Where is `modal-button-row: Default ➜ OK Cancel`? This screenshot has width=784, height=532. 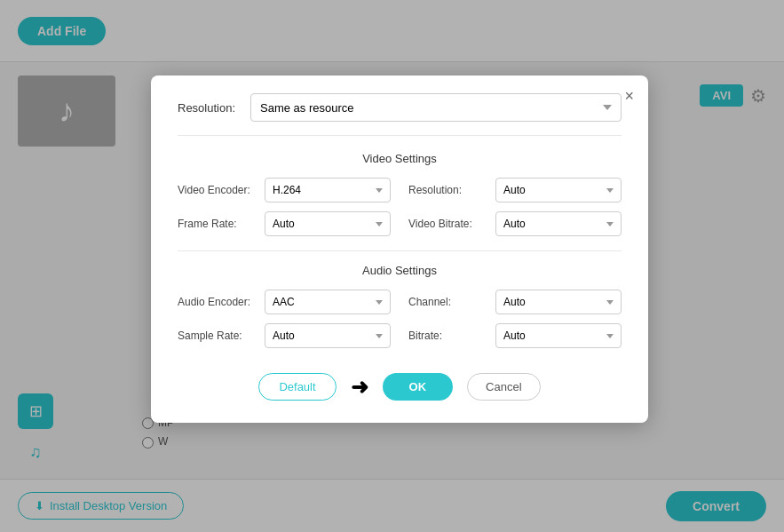
modal-button-row: Default ➜ OK Cancel is located at coordinates (400, 382).